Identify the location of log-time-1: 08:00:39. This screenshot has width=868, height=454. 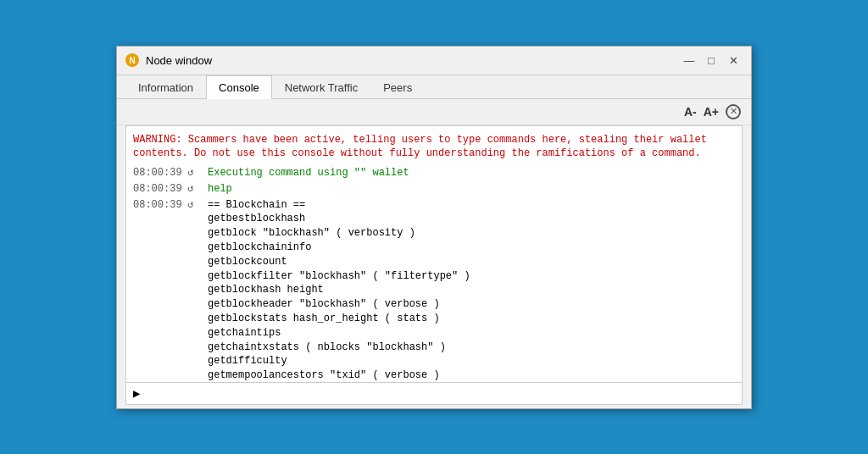
(159, 190).